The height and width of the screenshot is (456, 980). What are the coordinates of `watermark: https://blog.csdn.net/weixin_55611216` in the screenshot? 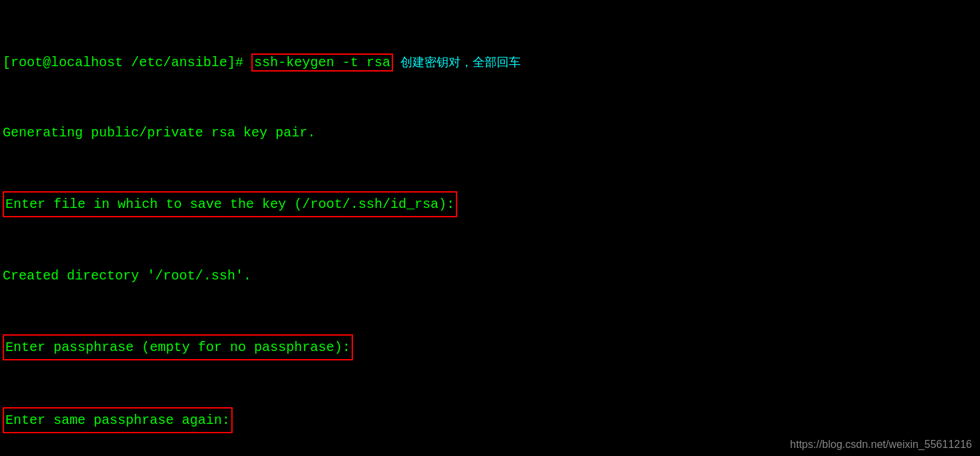 It's located at (881, 445).